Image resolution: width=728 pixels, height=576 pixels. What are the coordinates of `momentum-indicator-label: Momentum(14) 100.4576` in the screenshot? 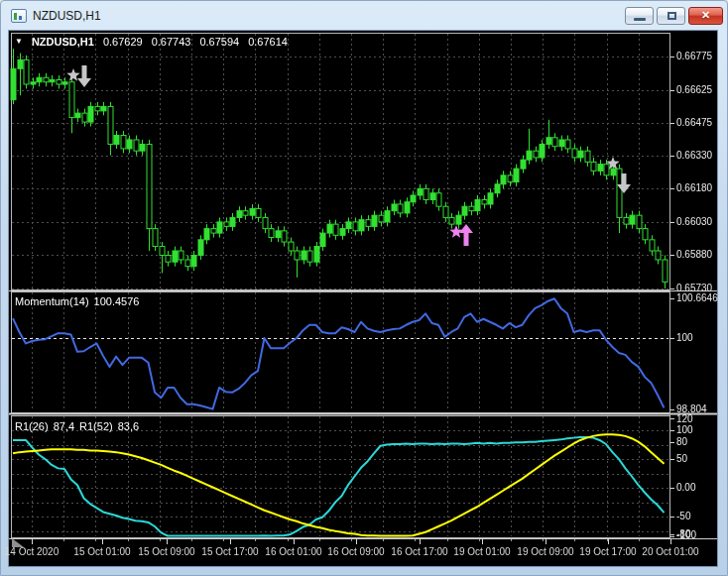 It's located at (77, 301).